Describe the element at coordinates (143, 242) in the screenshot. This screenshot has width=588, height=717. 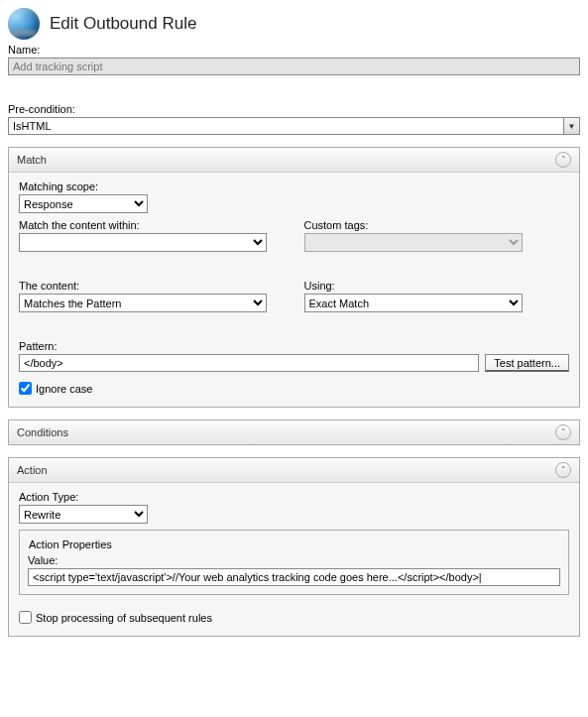
I see `content-within-select` at that location.